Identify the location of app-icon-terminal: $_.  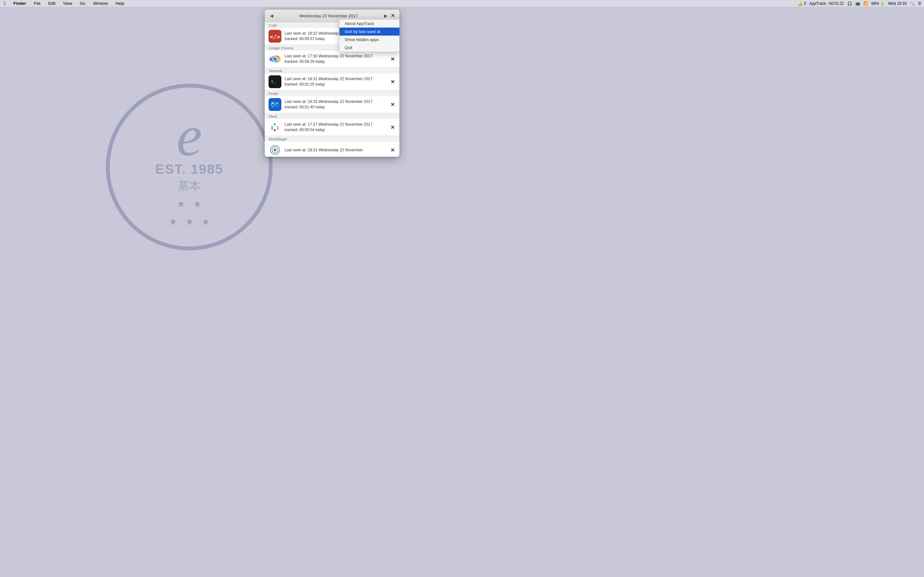
(275, 82).